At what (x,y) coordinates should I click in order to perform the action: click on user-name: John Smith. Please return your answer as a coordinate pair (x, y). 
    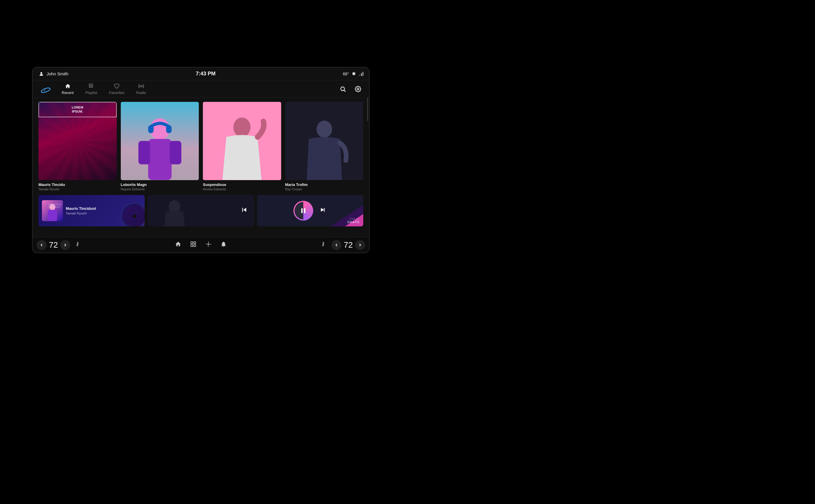
    Looking at the image, I should click on (57, 74).